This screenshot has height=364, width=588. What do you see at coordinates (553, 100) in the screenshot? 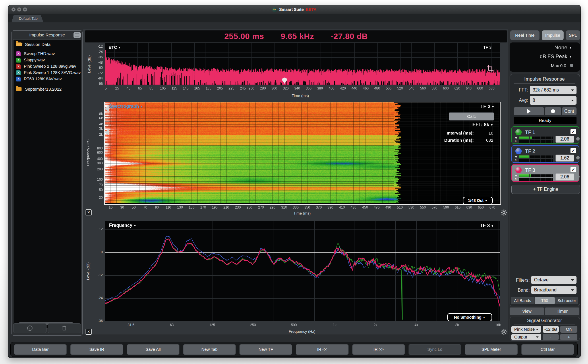
I see `avg-dropdown: 8` at bounding box center [553, 100].